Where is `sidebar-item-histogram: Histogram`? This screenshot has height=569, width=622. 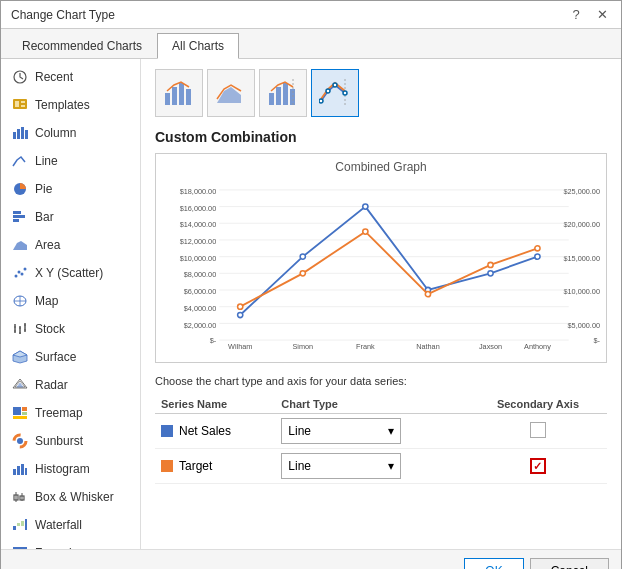
sidebar-item-histogram: Histogram is located at coordinates (70, 469).